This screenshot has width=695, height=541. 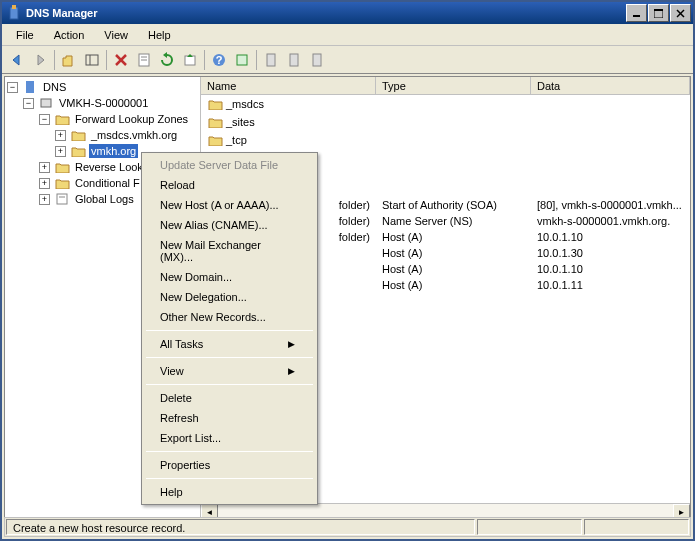 I want to click on server-icon, so click(x=46, y=103).